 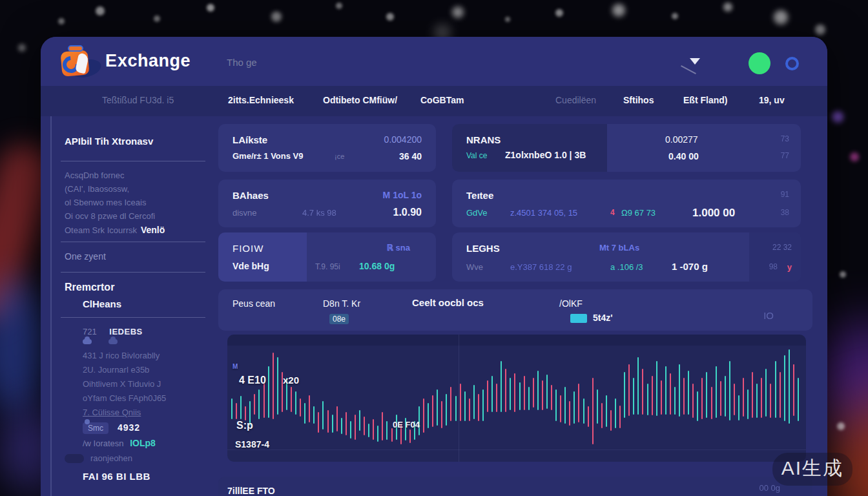 I want to click on card-value: M 1oL 1o, so click(x=402, y=195).